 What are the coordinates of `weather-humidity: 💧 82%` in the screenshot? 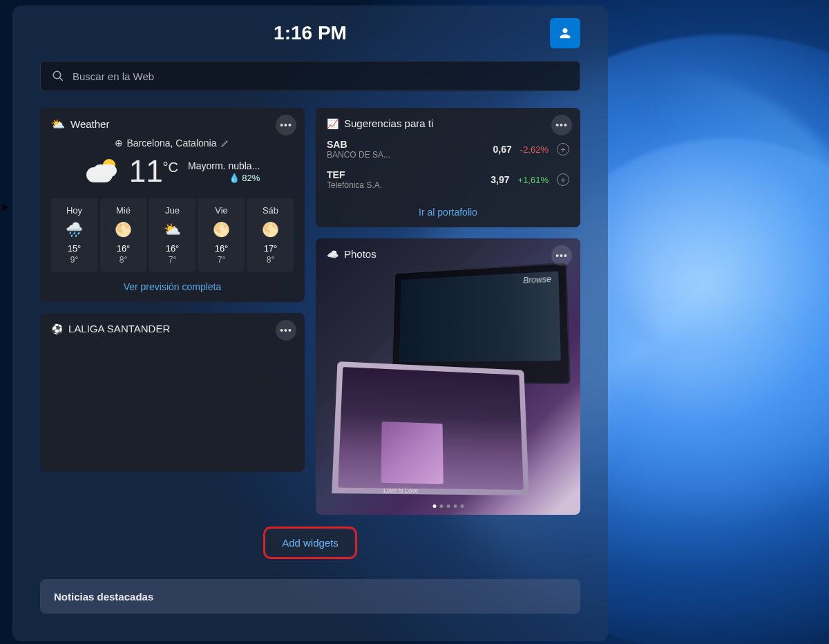 It's located at (224, 178).